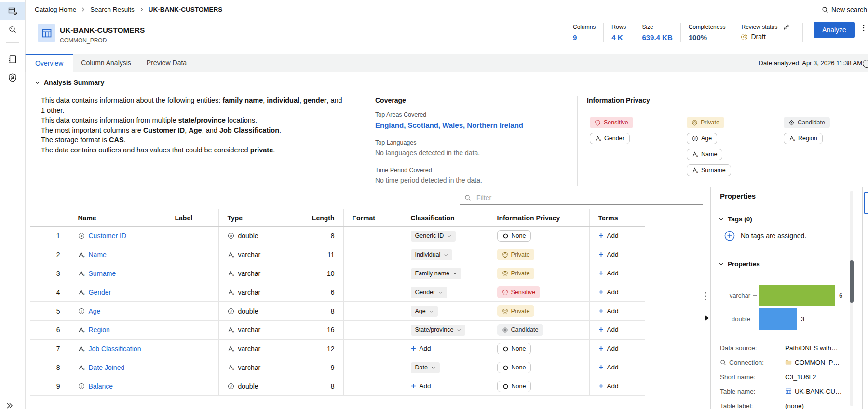 The image size is (868, 409). Describe the element at coordinates (425, 368) in the screenshot. I see `classification-dropdown: Date` at that location.